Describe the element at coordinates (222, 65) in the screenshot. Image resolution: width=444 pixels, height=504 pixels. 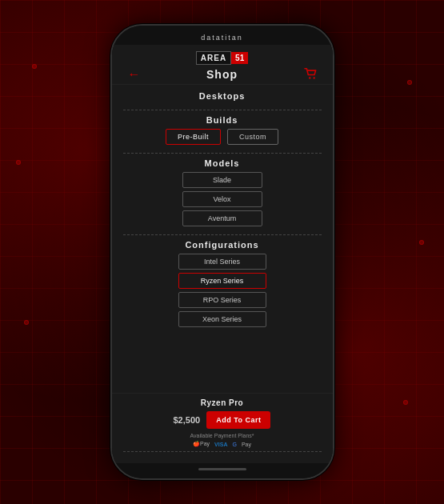
I see `app-header: AREA 51 ← Shop` at that location.